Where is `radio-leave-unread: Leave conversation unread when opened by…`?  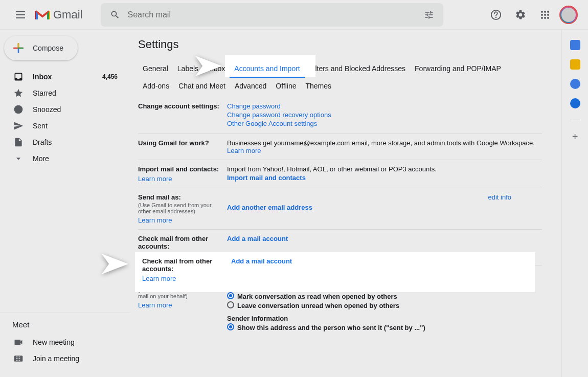
radio-leave-unread: Leave conversation unread when opened by… is located at coordinates (385, 305).